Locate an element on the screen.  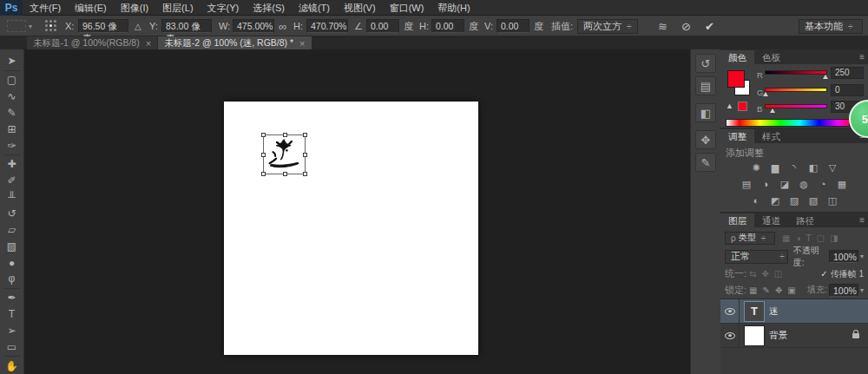
unify-visibility-icon: ✥ is located at coordinates (765, 274).